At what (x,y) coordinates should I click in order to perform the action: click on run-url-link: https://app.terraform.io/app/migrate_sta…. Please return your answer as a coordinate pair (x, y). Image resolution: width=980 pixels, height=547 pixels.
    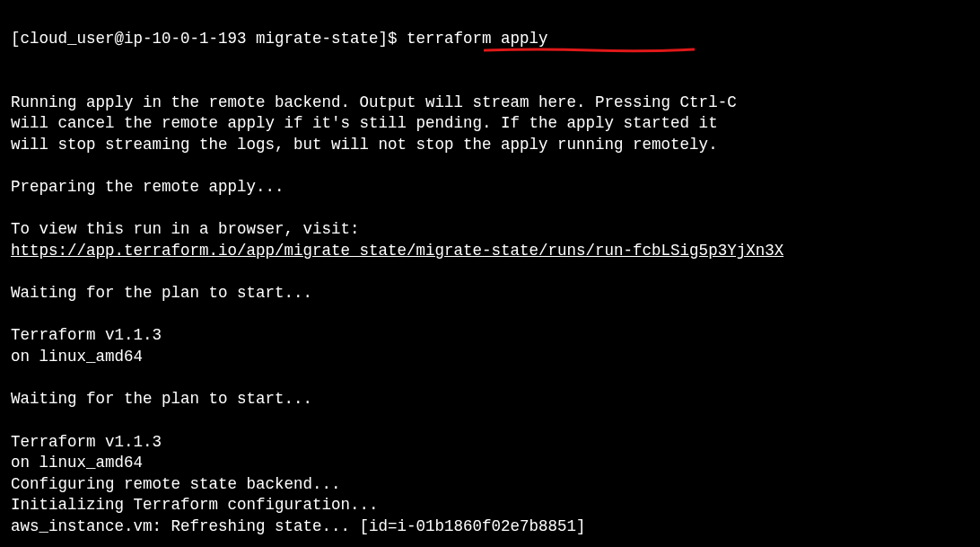
    Looking at the image, I should click on (397, 251).